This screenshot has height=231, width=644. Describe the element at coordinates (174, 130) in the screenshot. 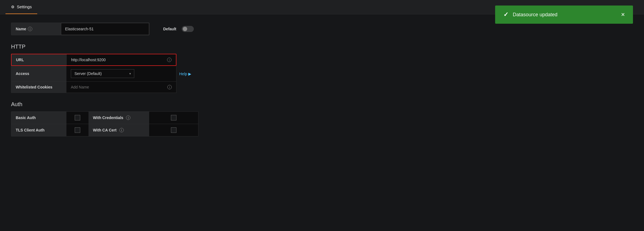

I see `with-ca-cert-checkbox-cell` at that location.